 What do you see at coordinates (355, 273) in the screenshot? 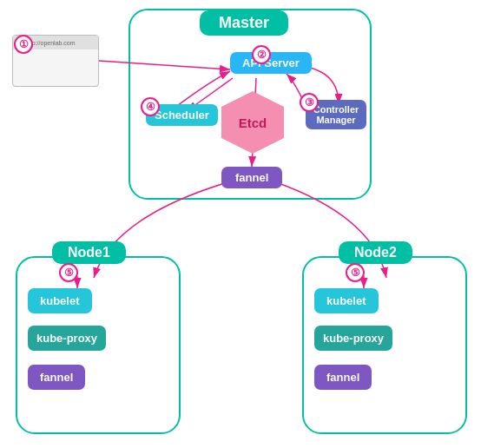
I see `circle-label-5-2: ⑤` at bounding box center [355, 273].